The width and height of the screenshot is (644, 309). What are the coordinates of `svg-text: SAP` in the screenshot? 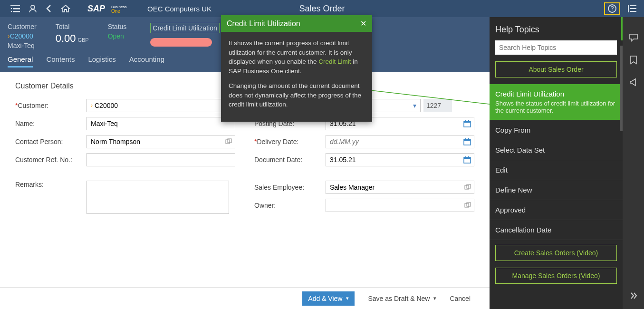 It's located at (96, 9).